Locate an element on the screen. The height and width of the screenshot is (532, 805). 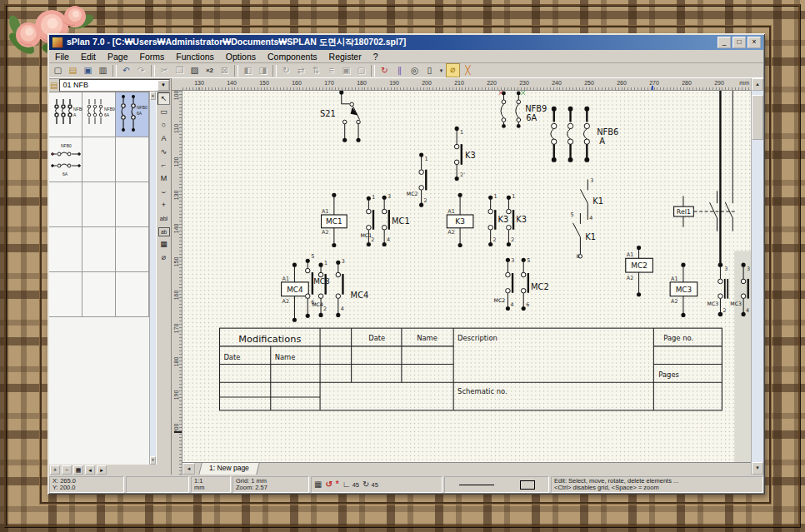
close-button: × is located at coordinates (754, 42).